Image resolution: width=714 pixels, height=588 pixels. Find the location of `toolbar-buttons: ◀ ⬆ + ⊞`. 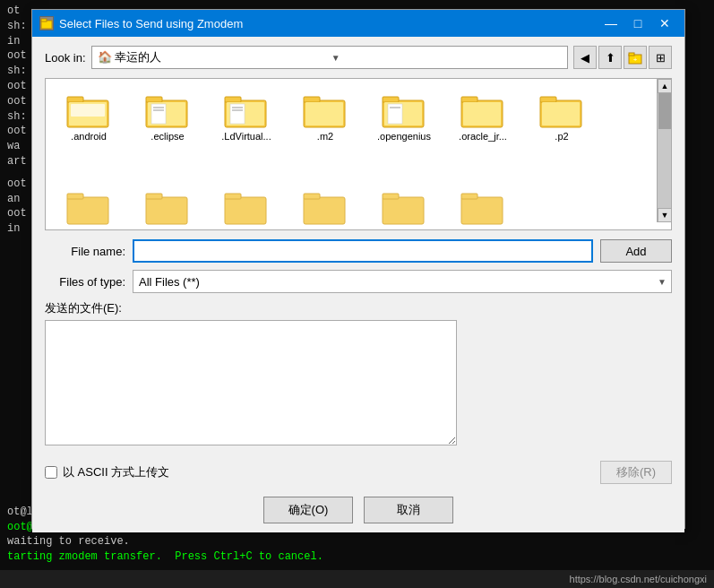

toolbar-buttons: ◀ ⬆ + ⊞ is located at coordinates (623, 57).